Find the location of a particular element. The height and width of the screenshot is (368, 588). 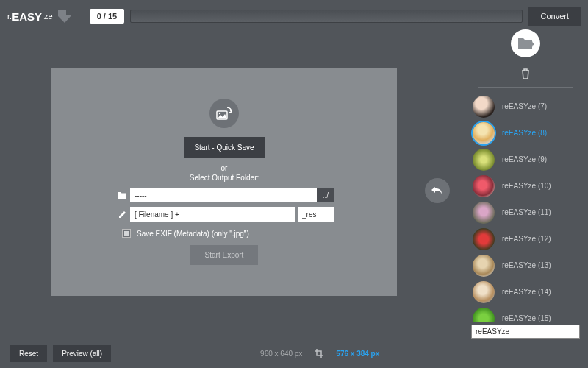

reset-button: Reset is located at coordinates (29, 353).